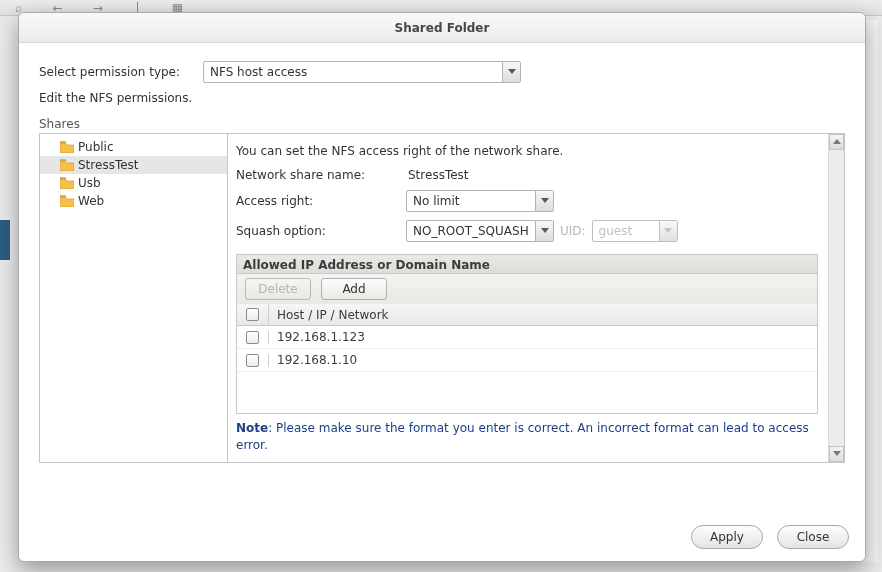  Describe the element at coordinates (543, 314) in the screenshot. I see `host-column-header: Host / IP / Network` at that location.